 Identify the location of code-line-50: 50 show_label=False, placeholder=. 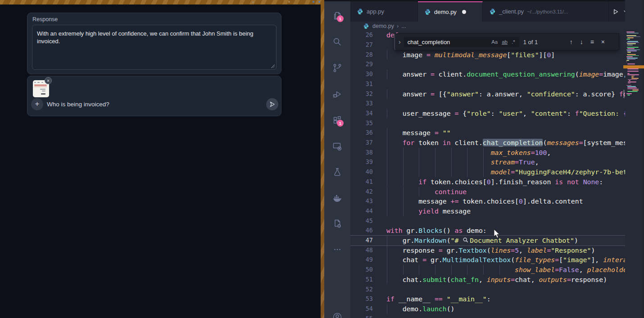
(488, 270).